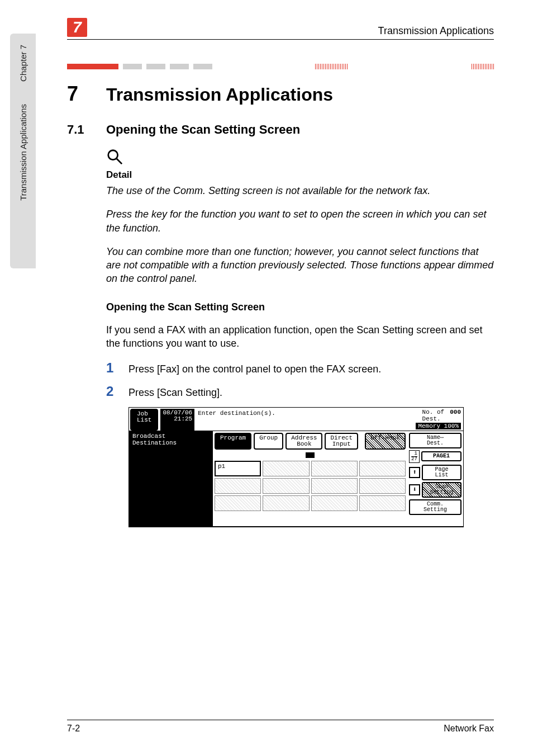 This screenshot has width=533, height=756. I want to click on off-hook-tab: Off-Hook, so click(386, 441).